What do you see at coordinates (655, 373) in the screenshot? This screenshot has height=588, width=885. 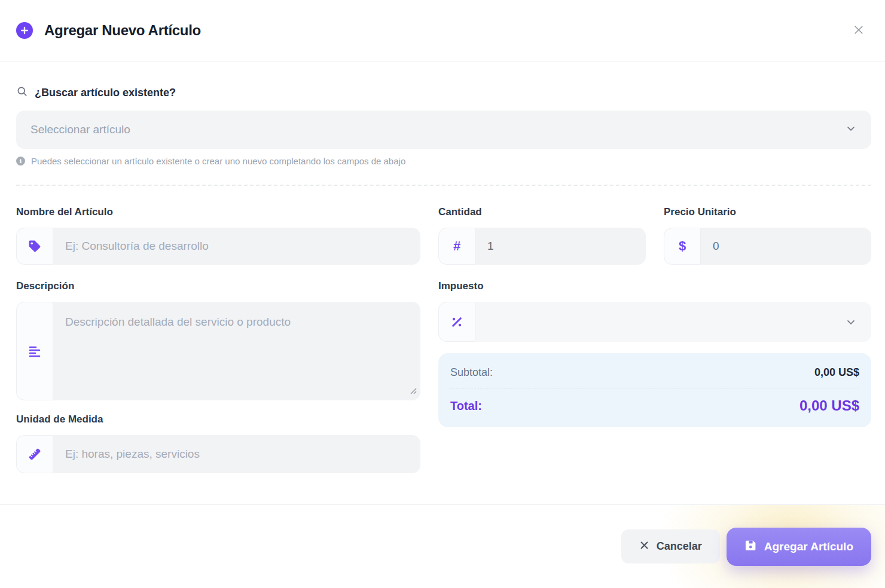 I see `subtotal-row: Subtotal: 0,00 US$` at bounding box center [655, 373].